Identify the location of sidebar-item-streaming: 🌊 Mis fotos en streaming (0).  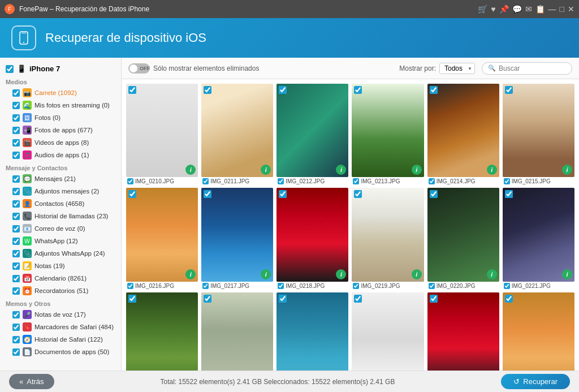
(61, 105).